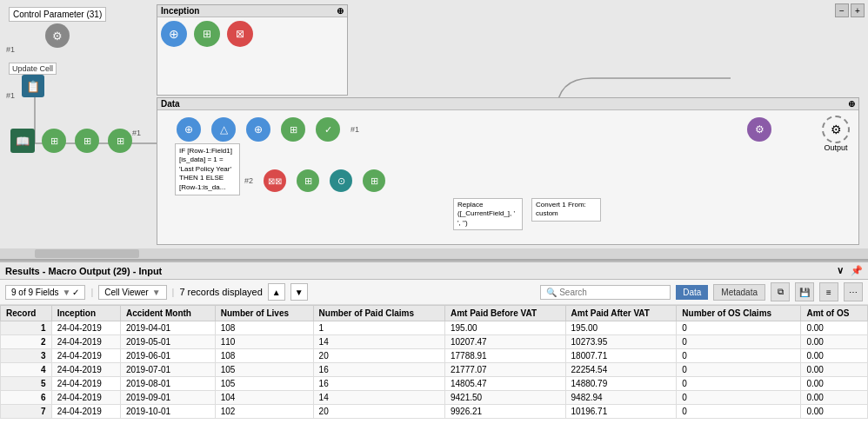 The width and height of the screenshot is (868, 437). Describe the element at coordinates (780, 292) in the screenshot. I see `copy-icon-btn: ⧉` at that location.